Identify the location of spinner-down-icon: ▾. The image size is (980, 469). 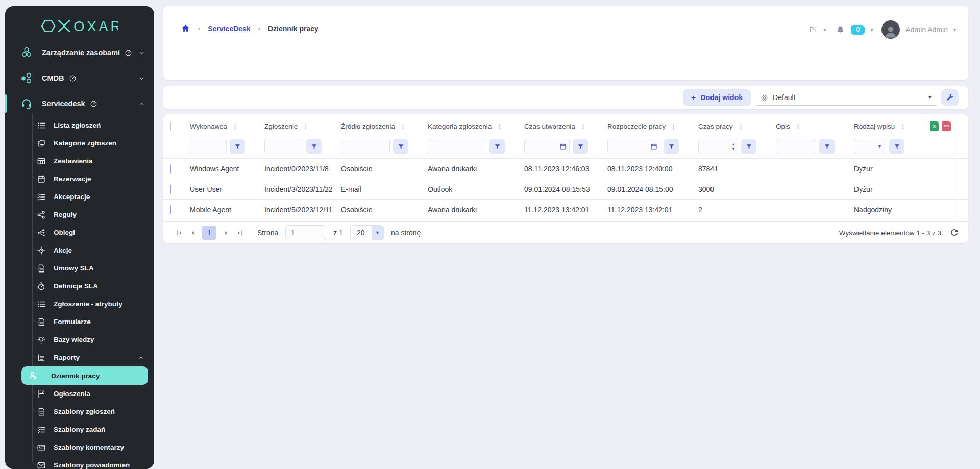
(733, 149).